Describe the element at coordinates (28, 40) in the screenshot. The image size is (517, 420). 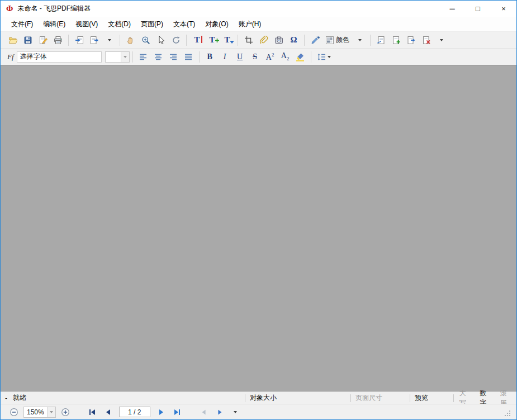
I see `save-icon` at that location.